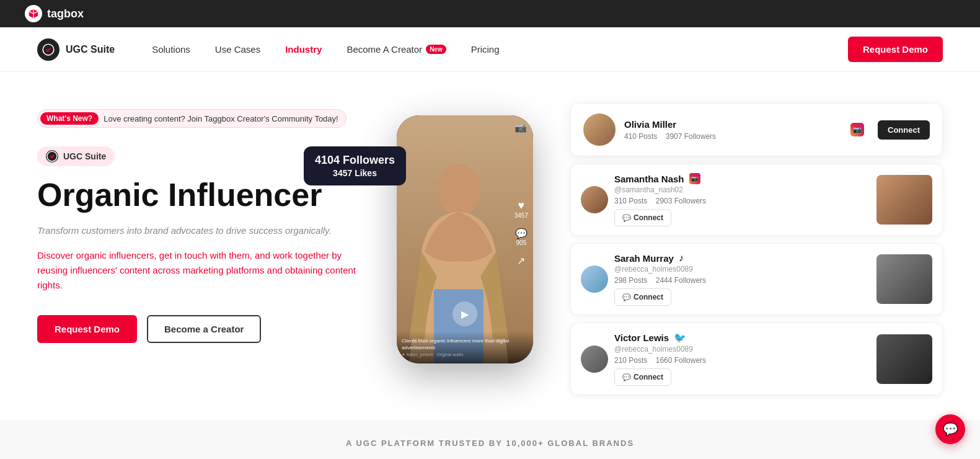  Describe the element at coordinates (643, 218) in the screenshot. I see `connect-button-samantha: Connect` at that location.